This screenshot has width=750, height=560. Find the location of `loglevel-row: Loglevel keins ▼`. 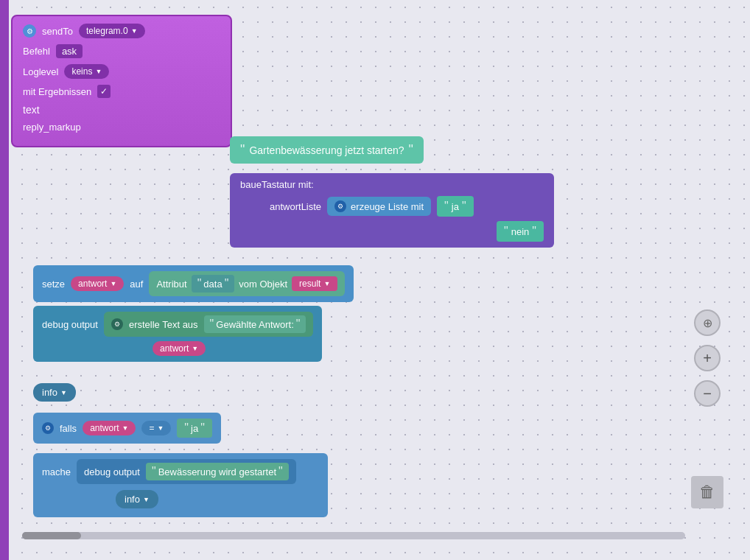

loglevel-row: Loglevel keins ▼ is located at coordinates (122, 71).